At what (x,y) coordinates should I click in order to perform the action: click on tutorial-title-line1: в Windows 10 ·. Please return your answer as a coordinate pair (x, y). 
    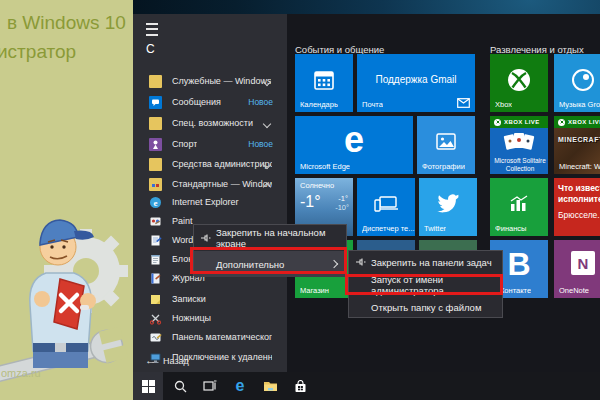
    Looking at the image, I should click on (70, 23).